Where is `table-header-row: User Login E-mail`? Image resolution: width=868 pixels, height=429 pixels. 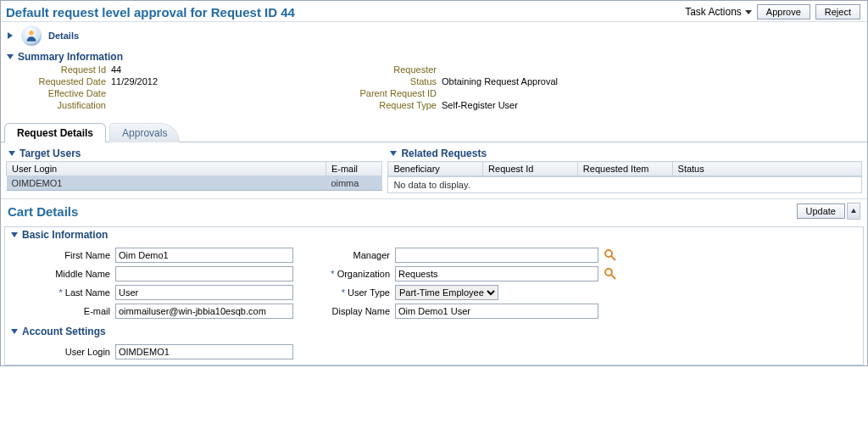
table-header-row: User Login E-mail is located at coordinates (195, 170).